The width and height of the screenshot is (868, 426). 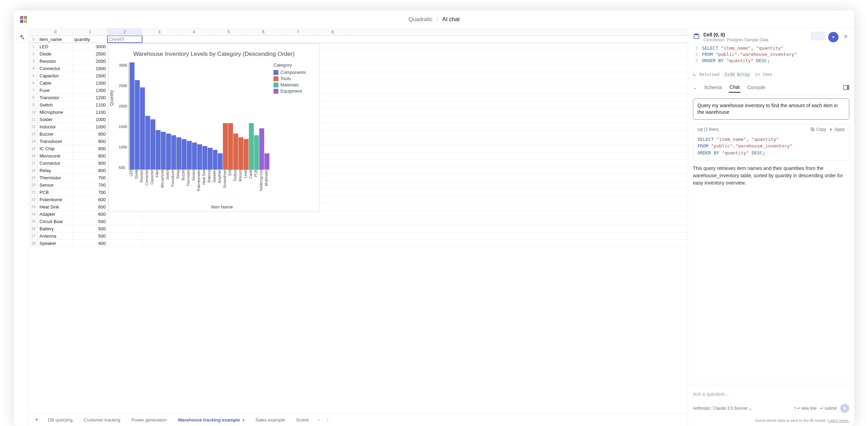 What do you see at coordinates (270, 420) in the screenshot?
I see `sheet-tab: Sales example` at bounding box center [270, 420].